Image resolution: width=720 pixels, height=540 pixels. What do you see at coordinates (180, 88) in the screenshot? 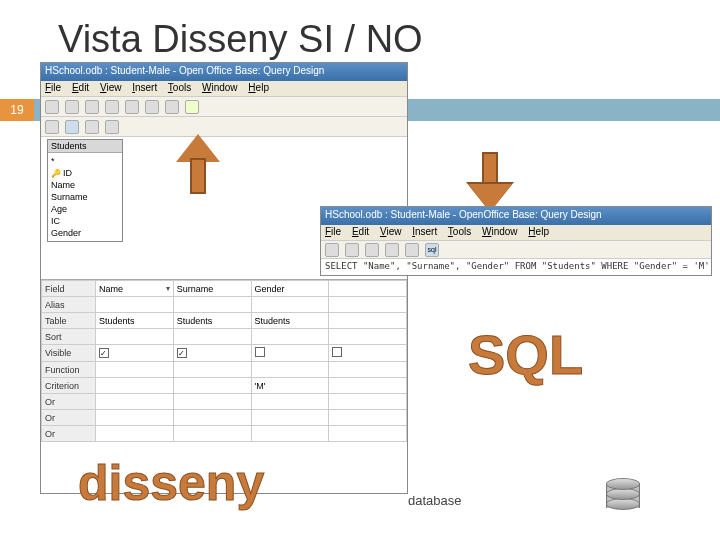
I see `menu-tools: Tools` at bounding box center [180, 88].